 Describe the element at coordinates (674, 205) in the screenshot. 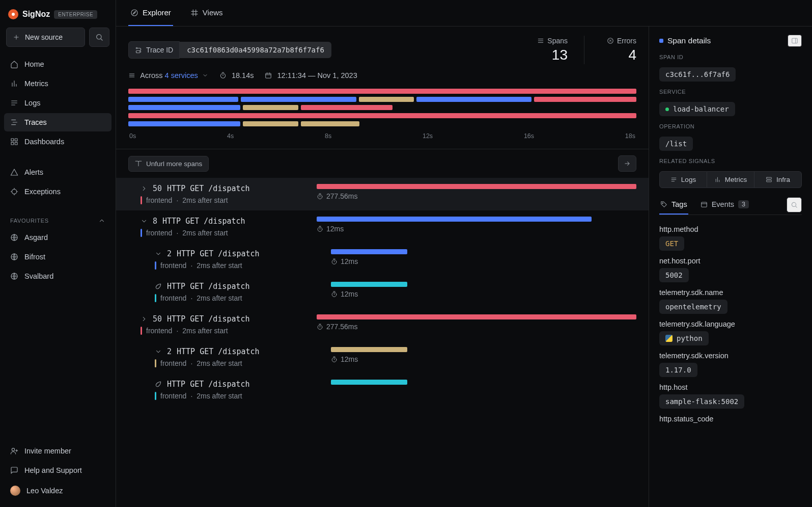

I see `detail-tab-tags: Tags` at that location.